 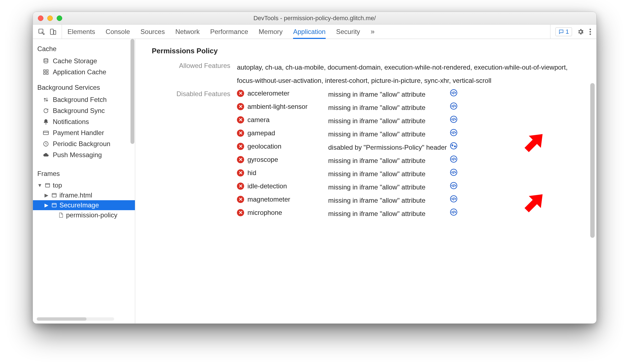 What do you see at coordinates (271, 31) in the screenshot?
I see `tab-memory: Memory` at bounding box center [271, 31].